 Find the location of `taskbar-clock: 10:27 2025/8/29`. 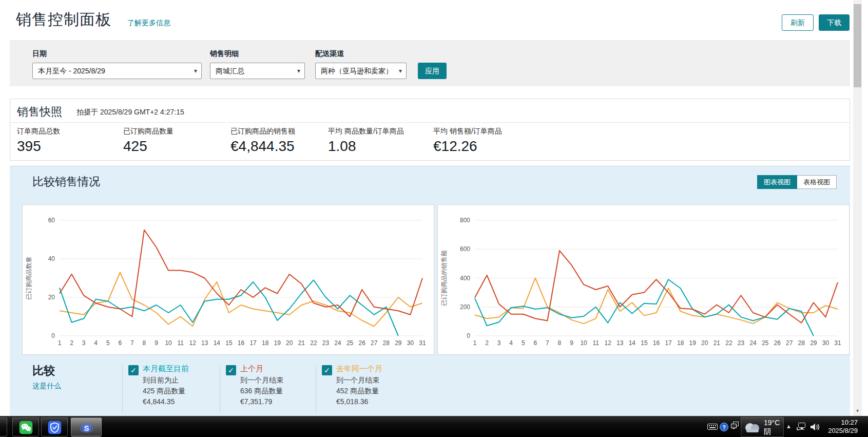

taskbar-clock: 10:27 2025/8/29 is located at coordinates (840, 427).